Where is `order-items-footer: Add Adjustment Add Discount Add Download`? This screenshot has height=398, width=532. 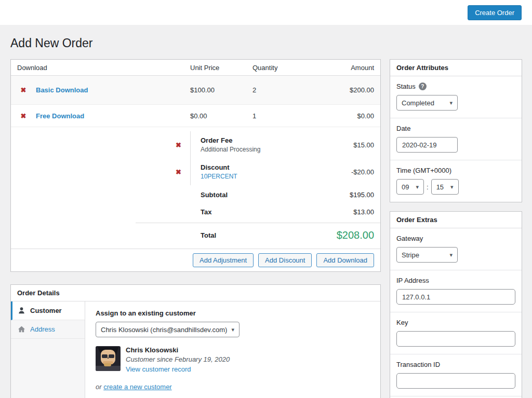 order-items-footer: Add Adjustment Add Discount Add Download is located at coordinates (195, 260).